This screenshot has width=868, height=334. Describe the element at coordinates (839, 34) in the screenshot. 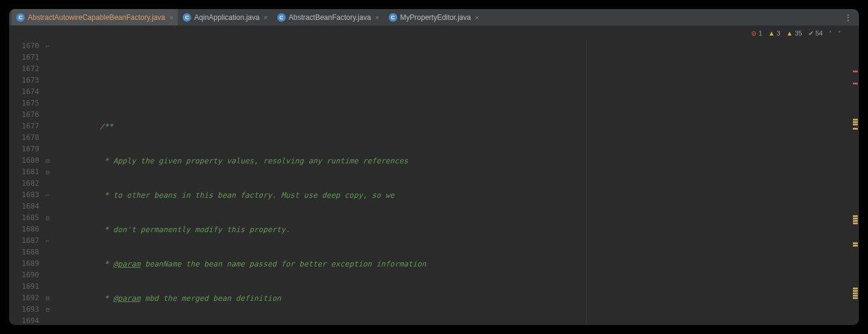

I see `chevron-down-icon: ˅` at that location.